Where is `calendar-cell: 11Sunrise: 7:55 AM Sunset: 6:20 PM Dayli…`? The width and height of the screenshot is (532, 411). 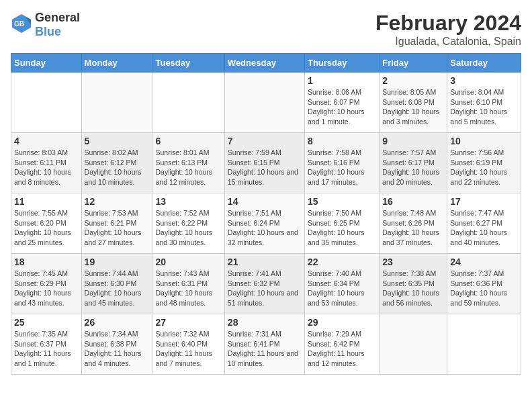
calendar-cell: 11Sunrise: 7:55 AM Sunset: 6:20 PM Dayli… is located at coordinates (47, 224).